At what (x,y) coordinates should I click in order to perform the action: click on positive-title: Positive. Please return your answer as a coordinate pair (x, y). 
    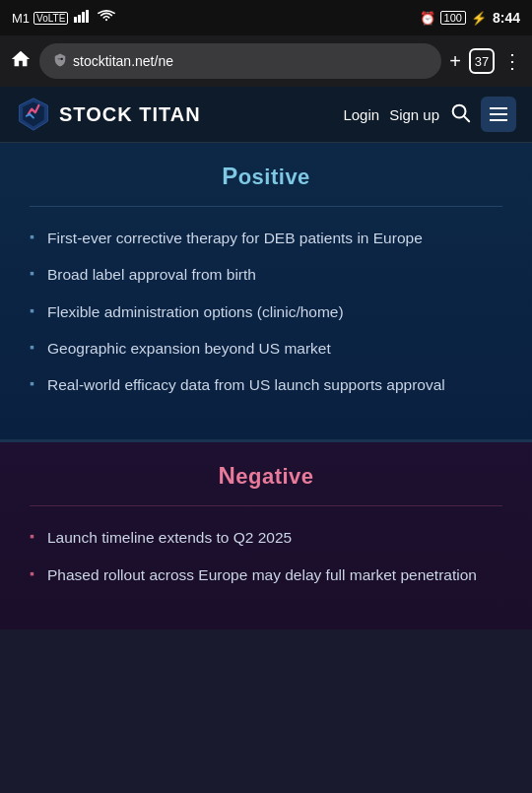
    Looking at the image, I should click on (266, 176).